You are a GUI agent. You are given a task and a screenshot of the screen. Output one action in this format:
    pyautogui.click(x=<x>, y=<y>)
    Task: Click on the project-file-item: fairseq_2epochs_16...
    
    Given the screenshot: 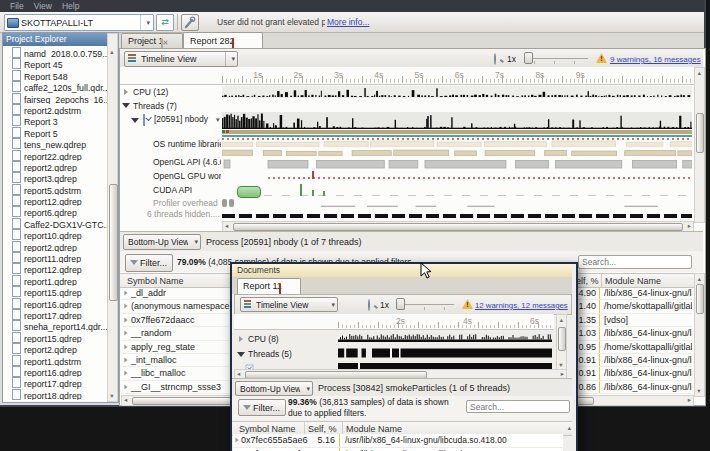 What is the action you would take?
    pyautogui.click(x=55, y=98)
    